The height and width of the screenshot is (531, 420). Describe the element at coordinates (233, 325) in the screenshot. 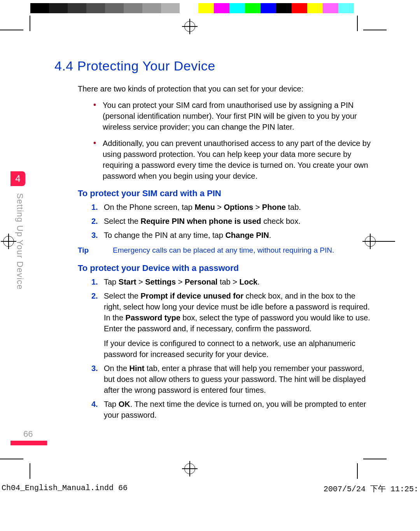

I see `list-item: 2.Select the Prompt if device unused for…` at that location.